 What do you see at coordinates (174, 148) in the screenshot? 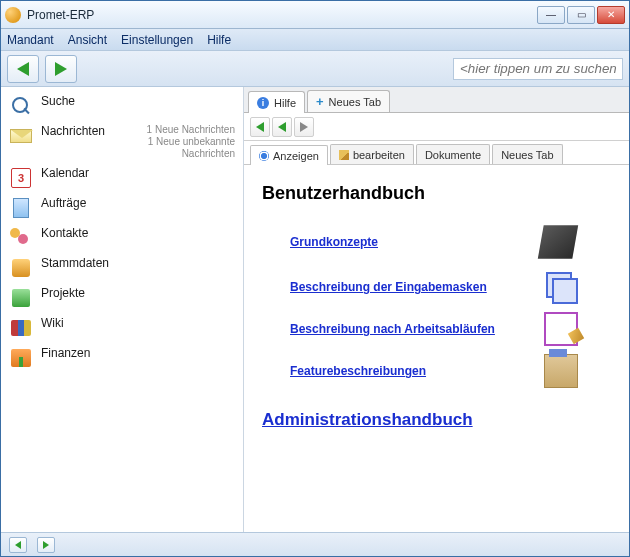
I see `unknown-message-count-label: 1 Neue unbekannte Nachrichten` at bounding box center [174, 148].